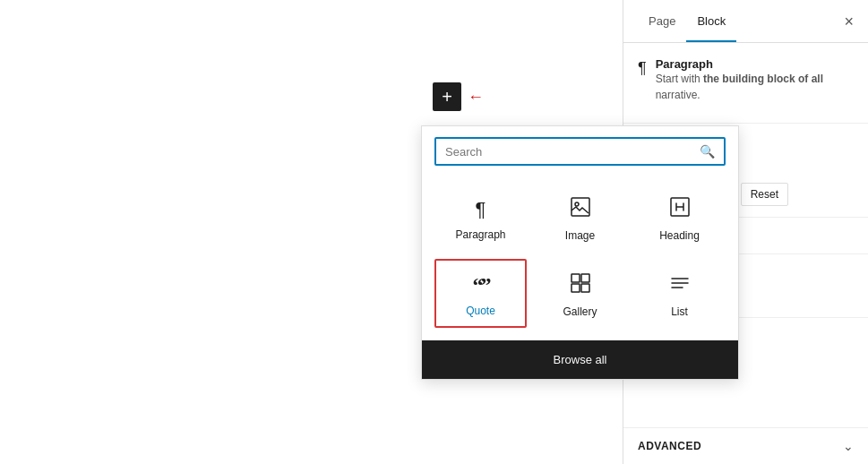  What do you see at coordinates (680, 210) in the screenshot?
I see `heading-icon` at bounding box center [680, 210].